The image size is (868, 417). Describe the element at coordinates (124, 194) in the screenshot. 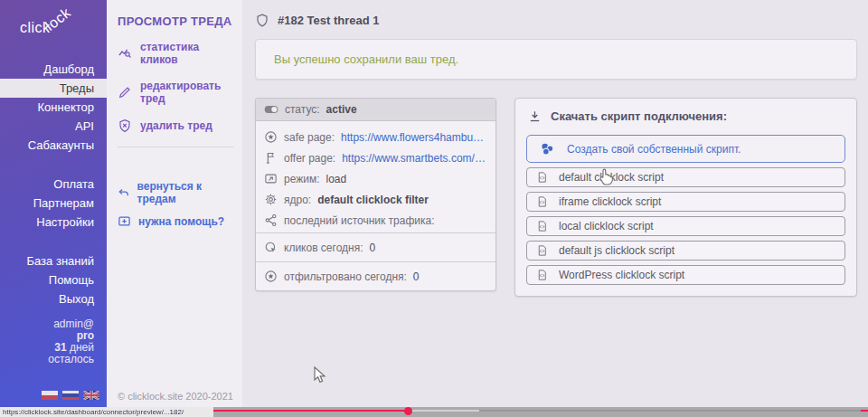

I see `undo-icon` at that location.